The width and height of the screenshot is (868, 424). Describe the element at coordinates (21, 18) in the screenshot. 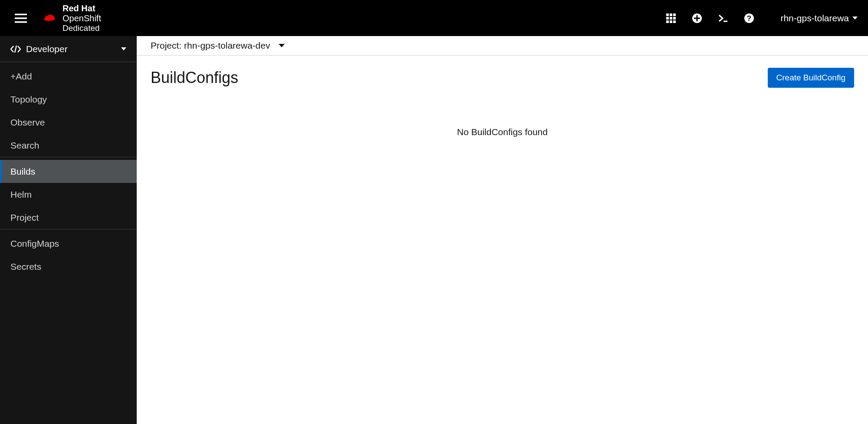

I see `nav-toggle-button` at that location.